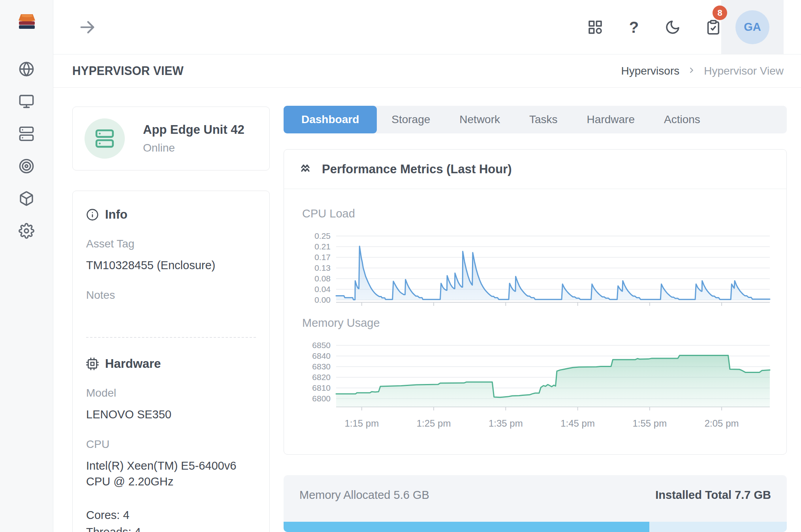 This screenshot has height=532, width=801. I want to click on hardware-title: Hardware, so click(133, 364).